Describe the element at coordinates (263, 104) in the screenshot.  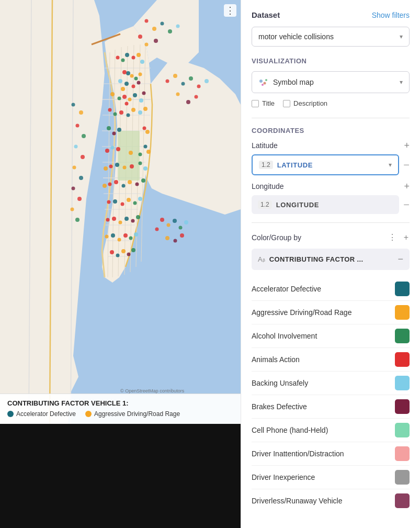
I see `title-checkbox-item: Title` at that location.